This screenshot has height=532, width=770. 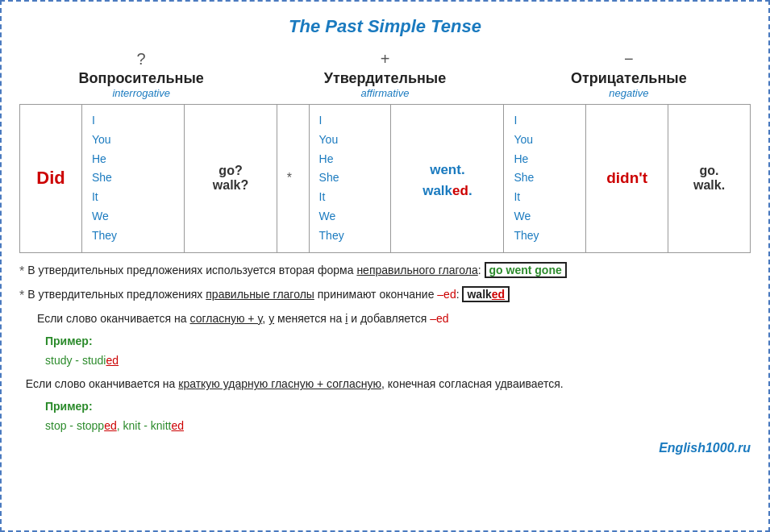 I want to click on example-2-ed1: ed, so click(x=110, y=426).